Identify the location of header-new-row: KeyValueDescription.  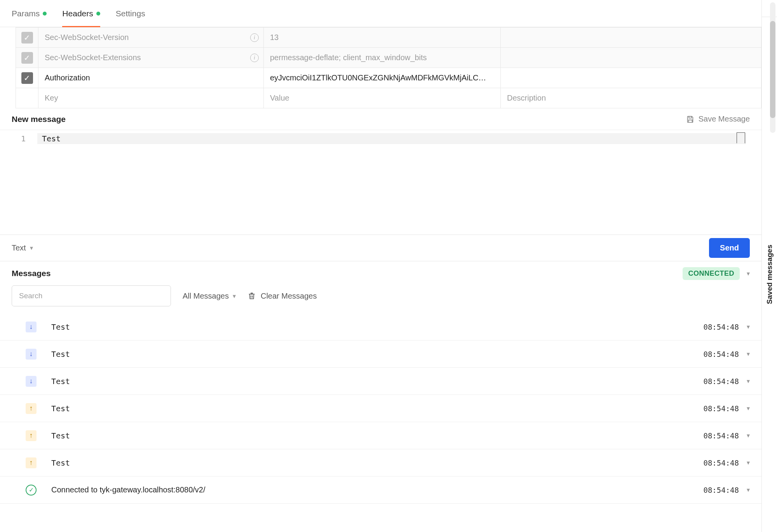
(388, 98).